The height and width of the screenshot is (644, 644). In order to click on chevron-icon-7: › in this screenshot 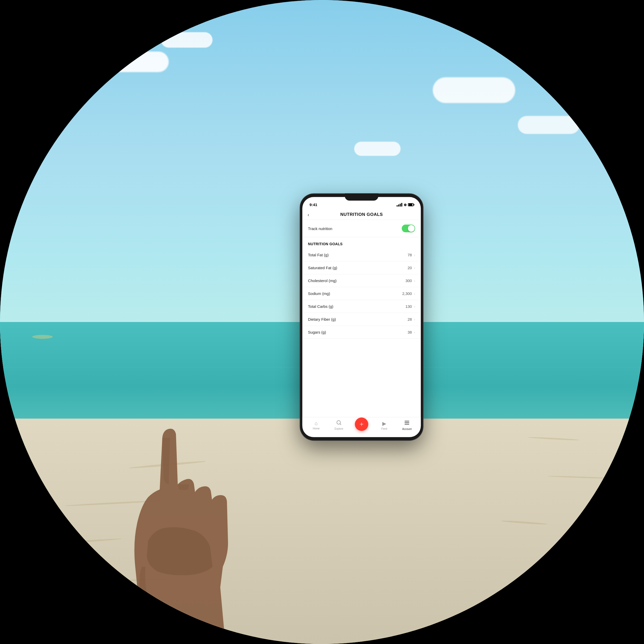, I will do `click(415, 332)`.